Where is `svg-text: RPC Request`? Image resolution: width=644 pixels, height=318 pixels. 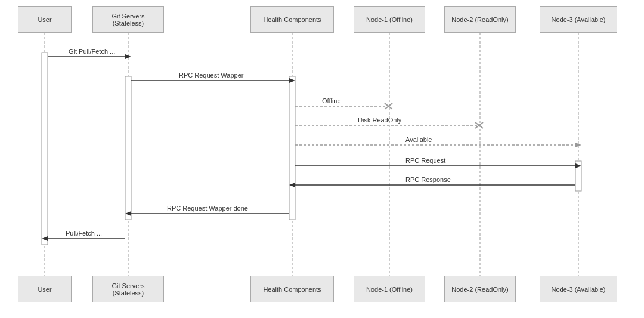
svg-text: RPC Request is located at coordinates (426, 160).